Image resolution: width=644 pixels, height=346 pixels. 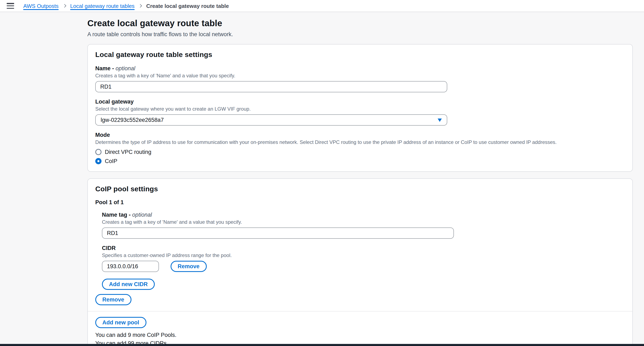 What do you see at coordinates (360, 102) in the screenshot?
I see `local-gateway-label: Local gateway` at bounding box center [360, 102].